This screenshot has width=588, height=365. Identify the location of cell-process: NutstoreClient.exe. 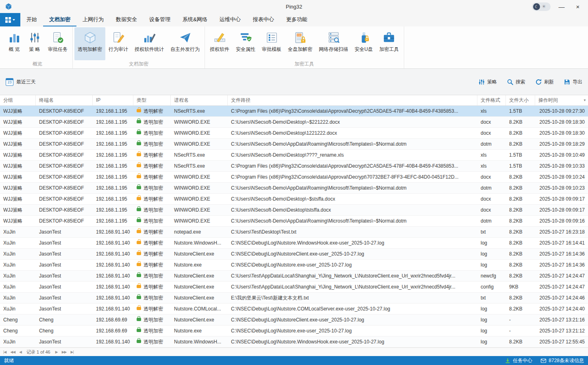
(199, 298).